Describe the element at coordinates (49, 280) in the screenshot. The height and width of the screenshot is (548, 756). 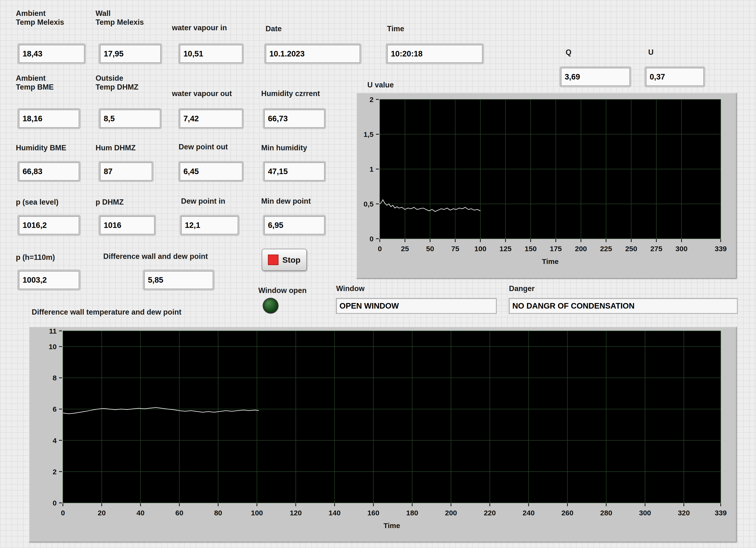
I see `p-h110m-indicator: 1003,2` at that location.